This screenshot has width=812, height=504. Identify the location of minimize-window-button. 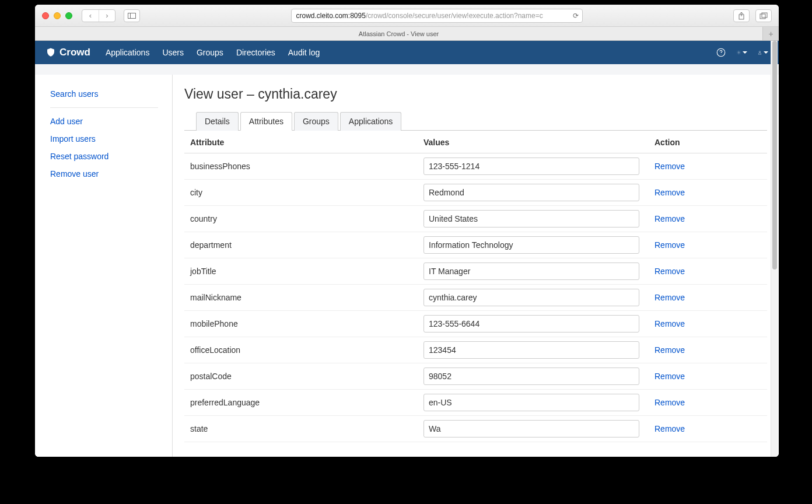
(57, 16).